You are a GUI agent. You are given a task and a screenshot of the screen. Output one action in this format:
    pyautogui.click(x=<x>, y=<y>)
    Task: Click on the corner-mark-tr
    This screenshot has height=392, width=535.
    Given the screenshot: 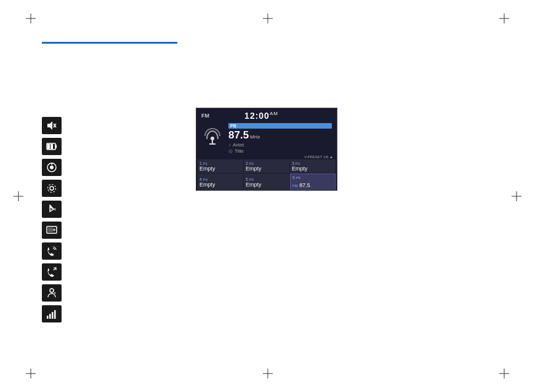 What is the action you would take?
    pyautogui.click(x=504, y=18)
    